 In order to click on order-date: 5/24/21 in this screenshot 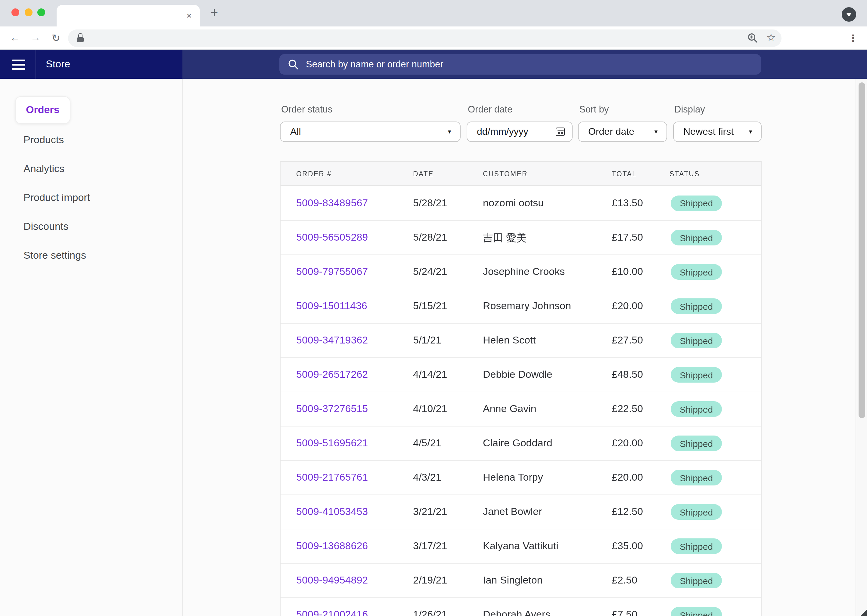, I will do `click(448, 272)`.